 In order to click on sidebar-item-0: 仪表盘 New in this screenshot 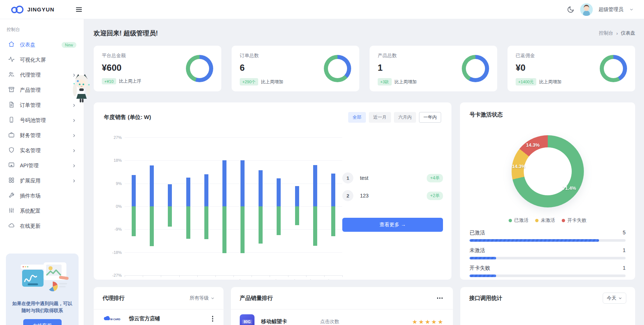, I will do `click(42, 45)`.